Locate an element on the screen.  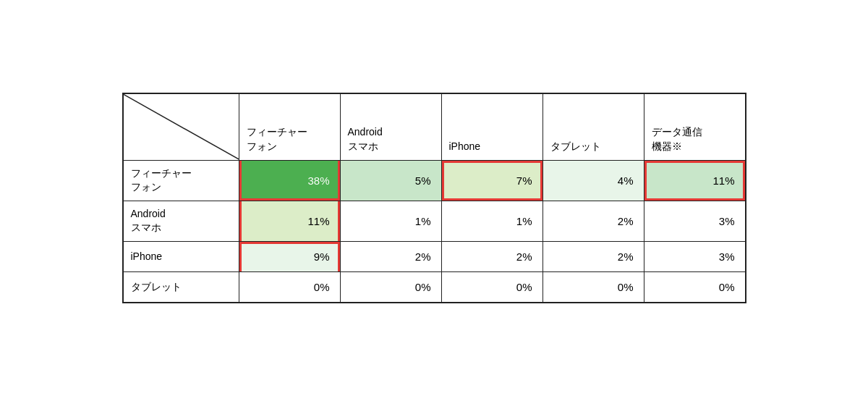
cell-r1-c2: 1% is located at coordinates (492, 221).